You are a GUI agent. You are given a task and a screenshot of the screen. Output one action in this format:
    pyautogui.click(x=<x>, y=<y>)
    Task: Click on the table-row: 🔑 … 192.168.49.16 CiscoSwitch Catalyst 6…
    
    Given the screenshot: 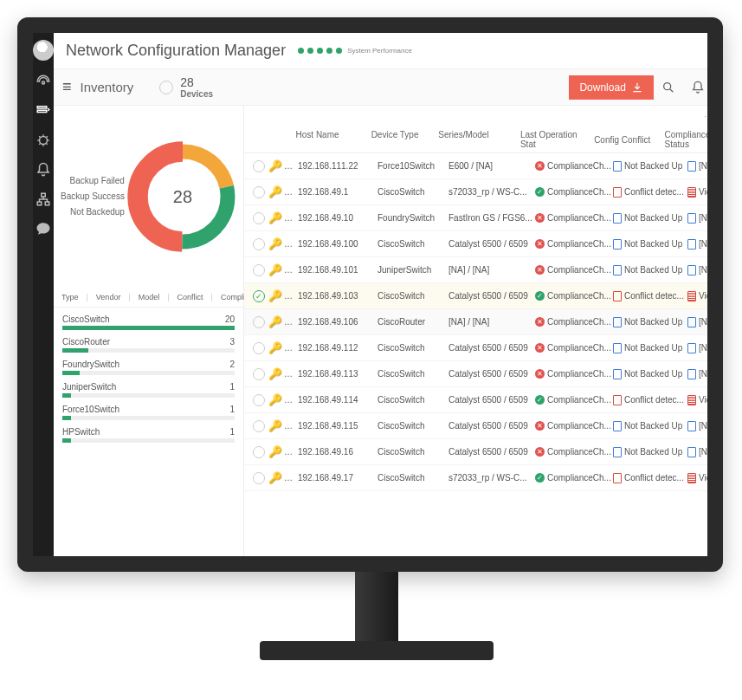 What is the action you would take?
    pyautogui.click(x=476, y=452)
    